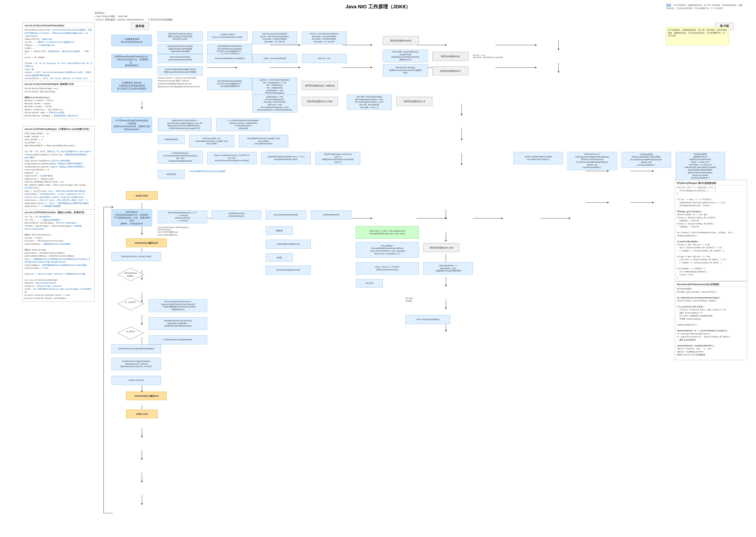 This screenshot has height=537, width=756. What do you see at coordinates (230, 59) in the screenshot?
I see `ssac-text: ServerSocketAdaptor.create(this)` at bounding box center [230, 59].